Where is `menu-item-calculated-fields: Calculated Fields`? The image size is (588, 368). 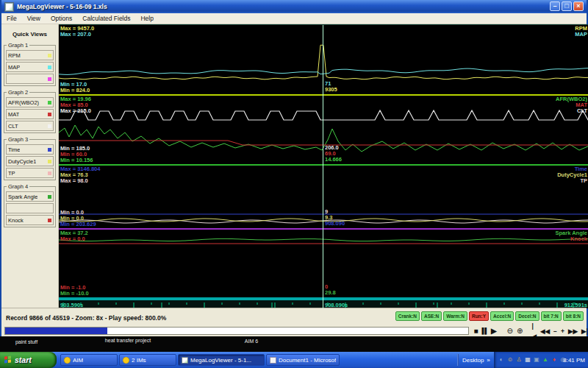
menu-item-calculated-fields: Calculated Fields is located at coordinates (106, 18).